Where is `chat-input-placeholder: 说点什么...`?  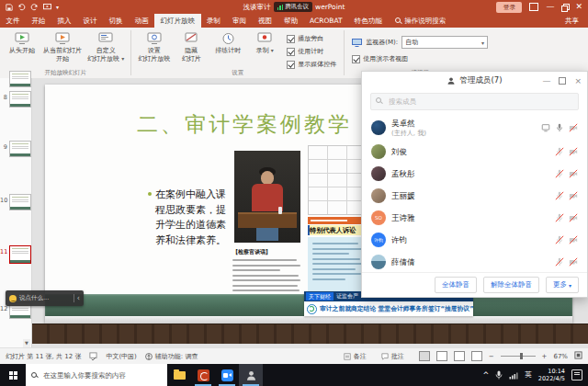
chat-input-placeholder: 说点什么... is located at coordinates (34, 298).